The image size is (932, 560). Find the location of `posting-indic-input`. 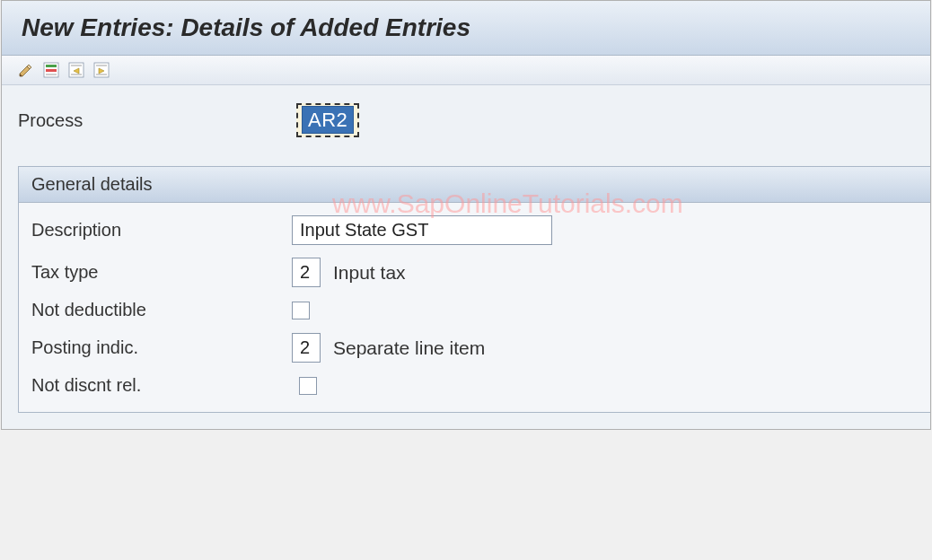

posting-indic-input is located at coordinates (306, 348).